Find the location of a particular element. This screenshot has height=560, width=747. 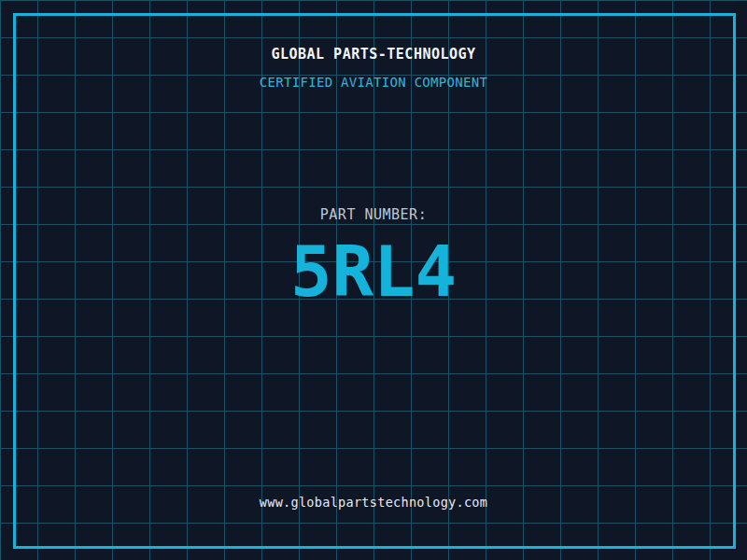

part-number-value: 5RL4 is located at coordinates (374, 272).